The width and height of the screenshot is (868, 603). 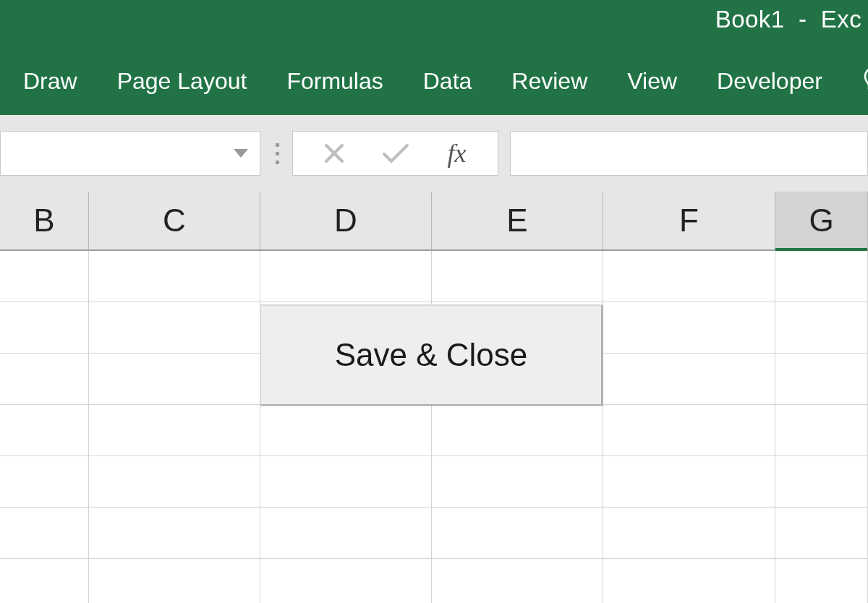 What do you see at coordinates (334, 153) in the screenshot?
I see `x-icon` at bounding box center [334, 153].